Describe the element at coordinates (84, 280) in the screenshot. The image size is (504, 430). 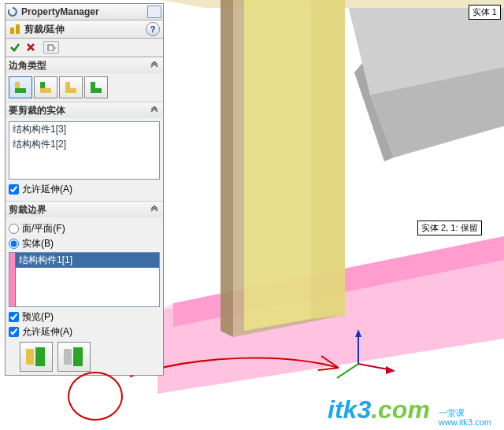
I see `boundary-listbox: 结构构件1[1]` at that location.